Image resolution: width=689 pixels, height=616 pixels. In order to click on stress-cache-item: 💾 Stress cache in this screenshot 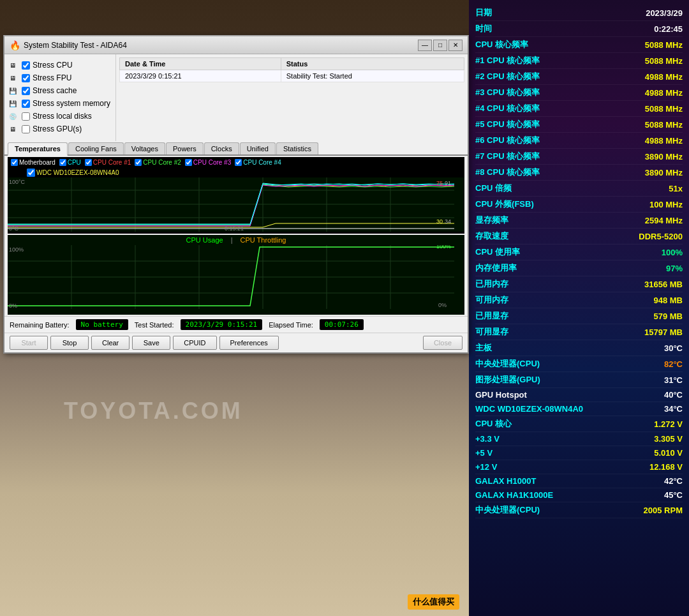, I will do `click(60, 91)`.